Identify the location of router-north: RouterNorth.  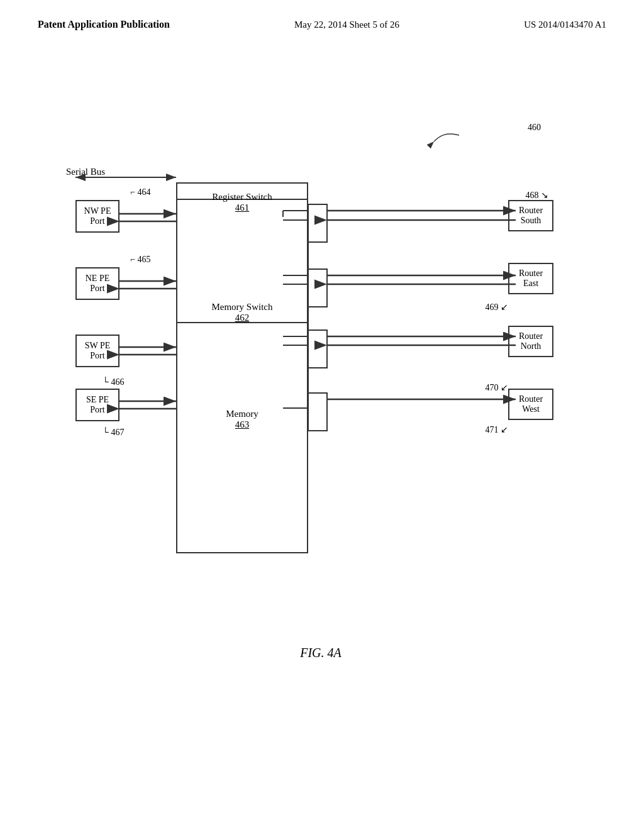
(531, 341).